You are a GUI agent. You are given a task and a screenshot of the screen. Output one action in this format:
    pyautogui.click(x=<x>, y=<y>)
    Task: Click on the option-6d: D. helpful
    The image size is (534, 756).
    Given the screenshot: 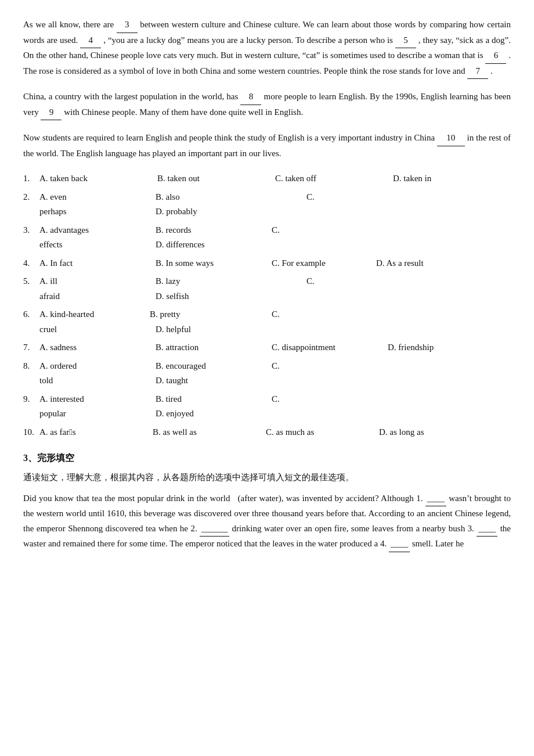 What is the action you would take?
    pyautogui.click(x=173, y=330)
    